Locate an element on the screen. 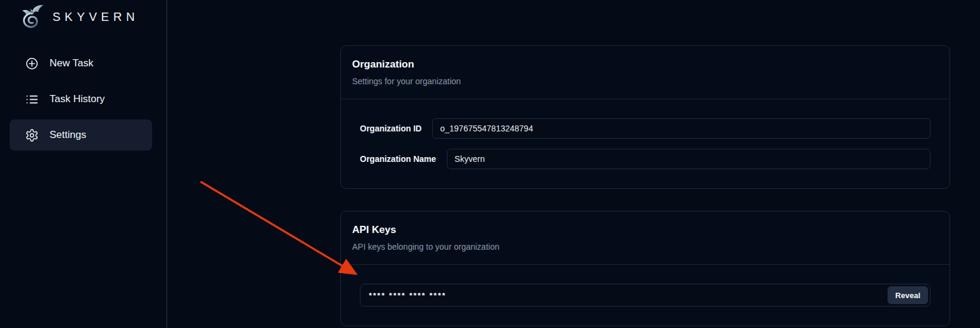 This screenshot has height=328, width=980. sidebar-item-new-task: New Task is located at coordinates (81, 63).